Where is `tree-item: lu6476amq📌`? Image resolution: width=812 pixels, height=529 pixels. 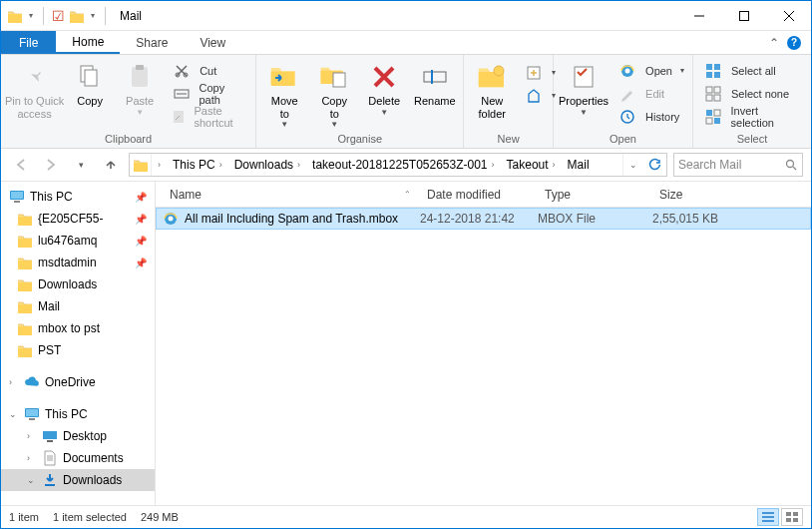
tree-item: lu6476amq📌 is located at coordinates (78, 241).